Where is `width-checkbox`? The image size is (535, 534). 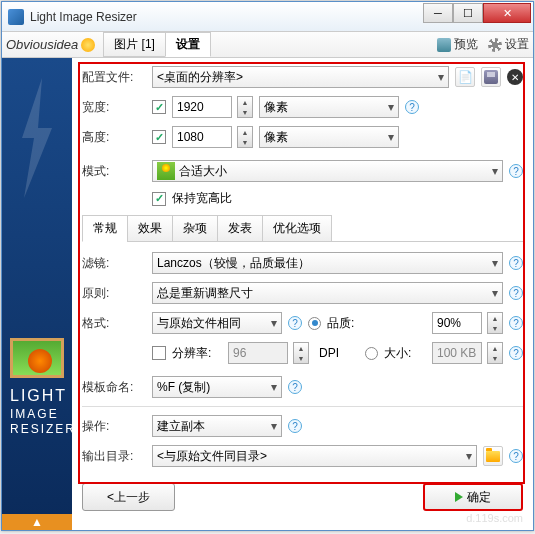 width-checkbox is located at coordinates (159, 107).